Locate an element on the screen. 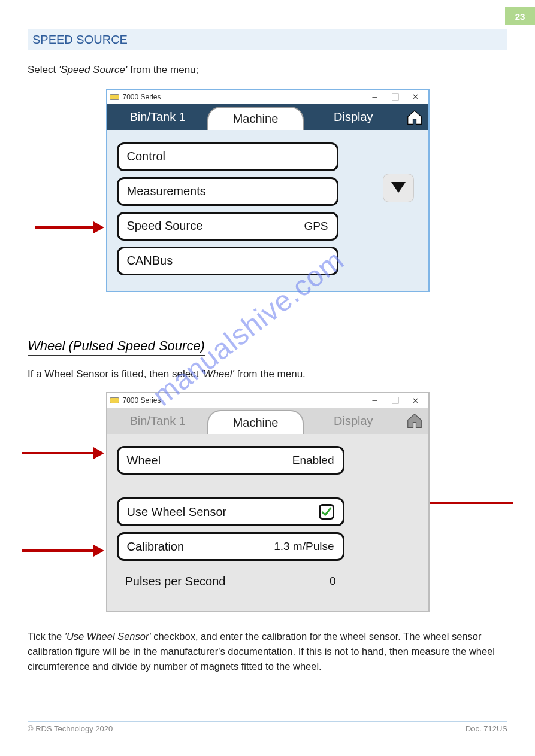  row-control-label: Control is located at coordinates (228, 157).